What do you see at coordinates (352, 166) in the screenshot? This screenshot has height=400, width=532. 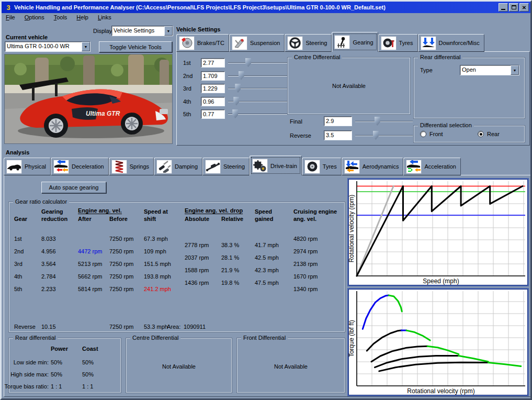 I see `aero-arrows-icon` at bounding box center [352, 166].